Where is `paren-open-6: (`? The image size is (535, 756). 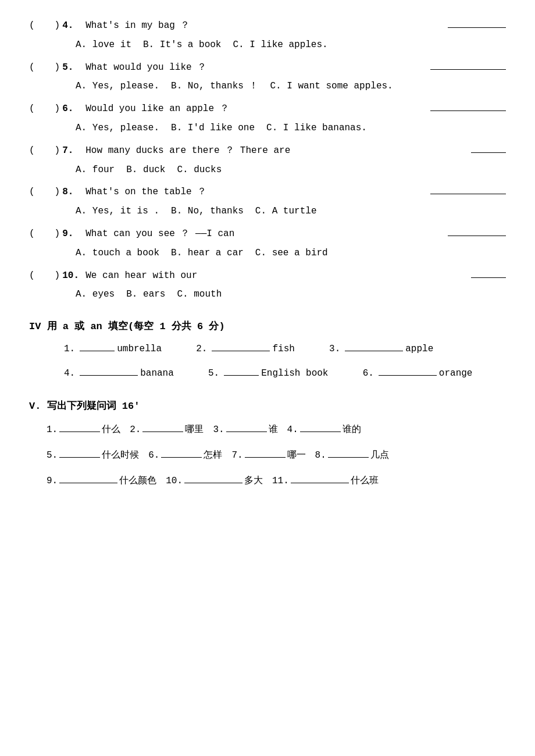
paren-open-6: ( is located at coordinates (32, 109).